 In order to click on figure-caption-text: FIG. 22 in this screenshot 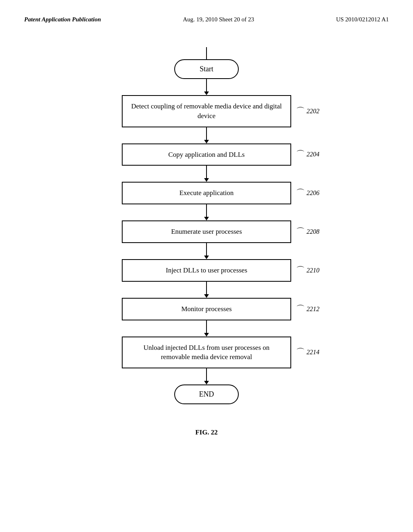, I will do `click(206, 432)`.